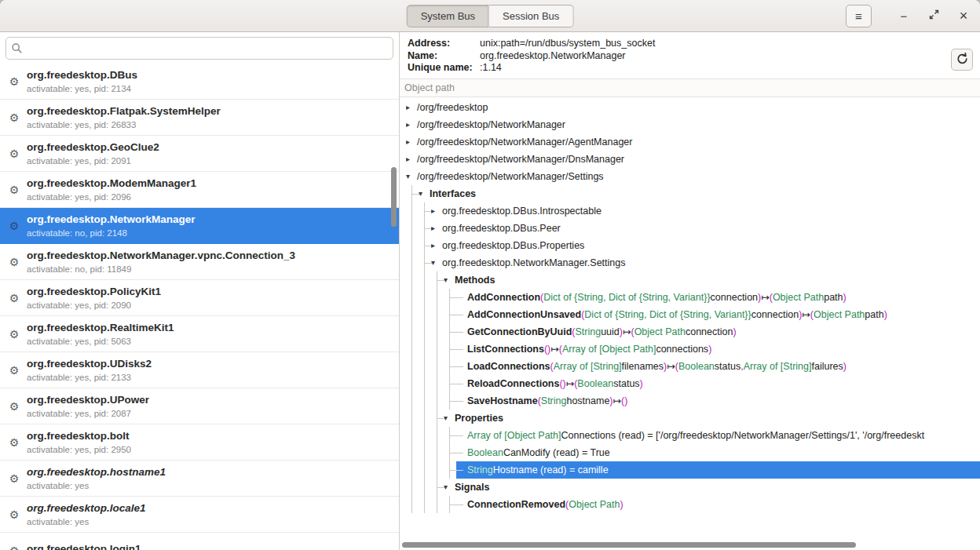 The image size is (980, 550). What do you see at coordinates (689, 125) in the screenshot?
I see `tree-row: ▸/org/freedesktop/NetworkManager` at bounding box center [689, 125].